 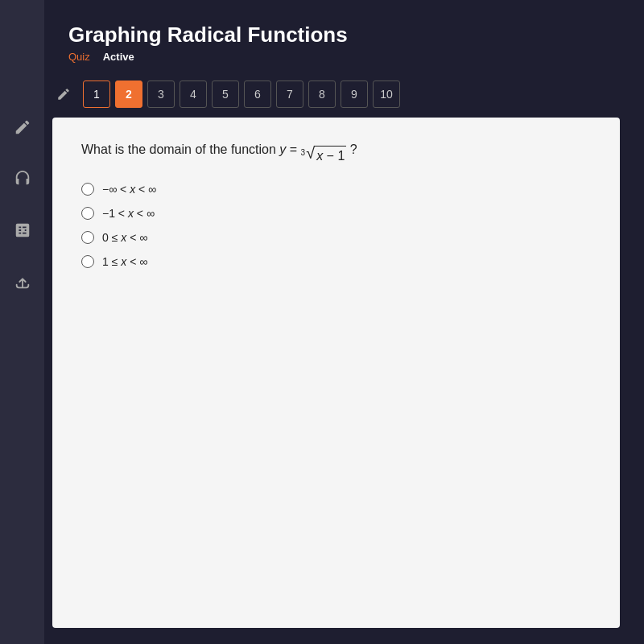 I want to click on breadcrumb-active: Active, so click(x=119, y=56).